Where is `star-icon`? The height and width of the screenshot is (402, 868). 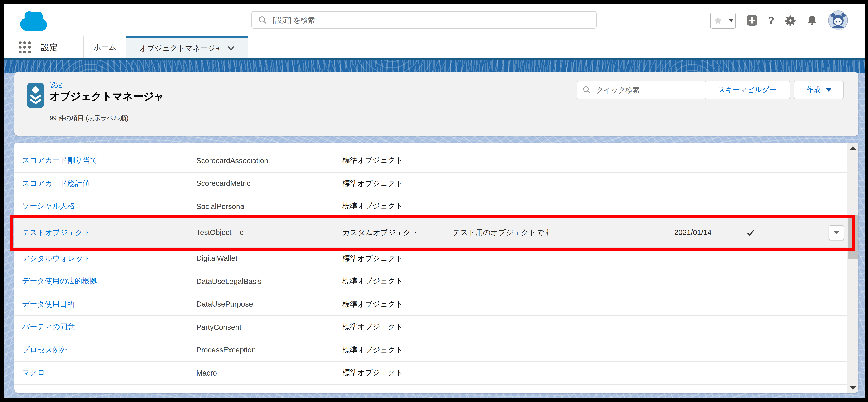 star-icon is located at coordinates (718, 21).